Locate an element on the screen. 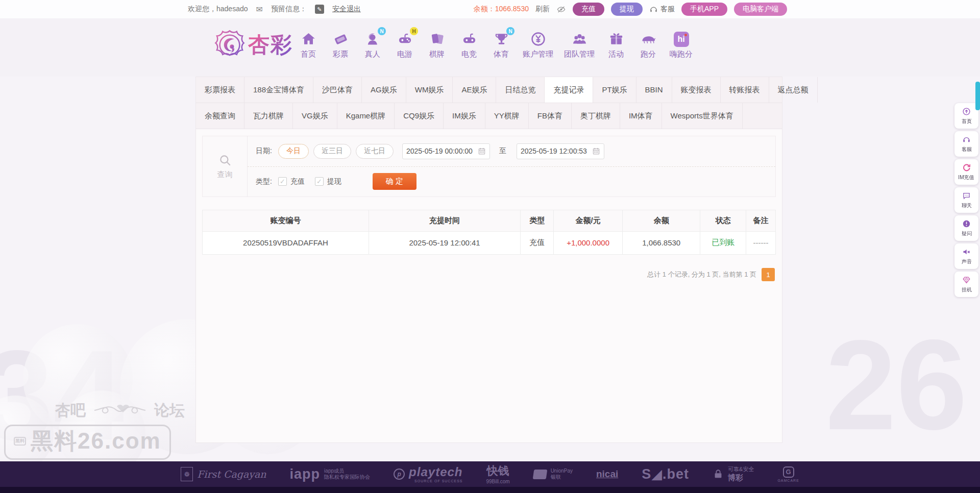 This screenshot has height=493, width=980. watermark-left-text: 杏吧 is located at coordinates (70, 410).